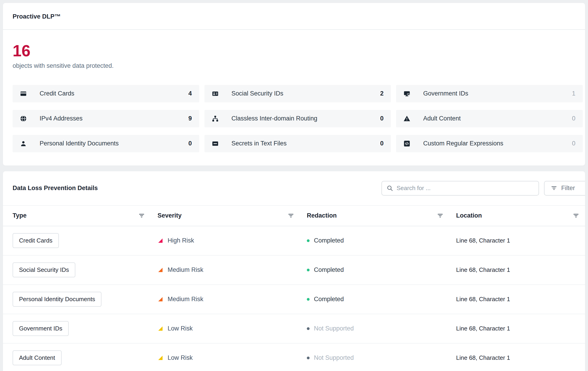 This screenshot has height=371, width=588. Describe the element at coordinates (381, 215) in the screenshot. I see `column-header: Redaction` at that location.